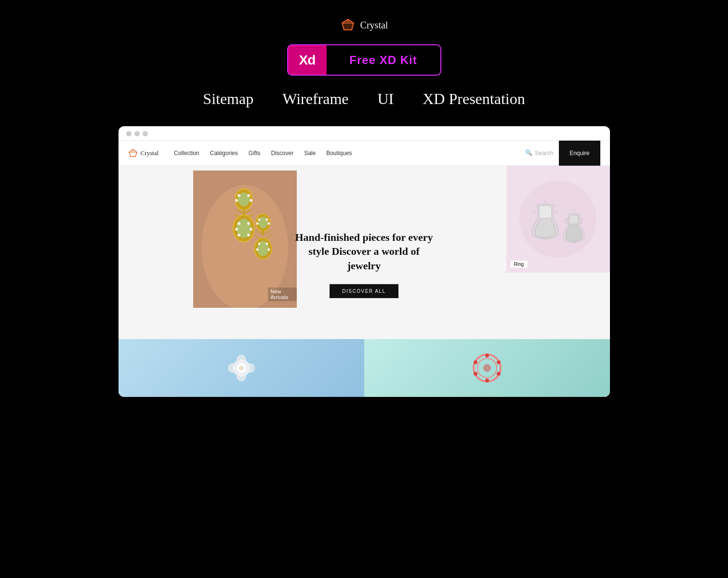 The height and width of the screenshot is (578, 728). Describe the element at coordinates (364, 368) in the screenshot. I see `bottom-product-section` at that location.